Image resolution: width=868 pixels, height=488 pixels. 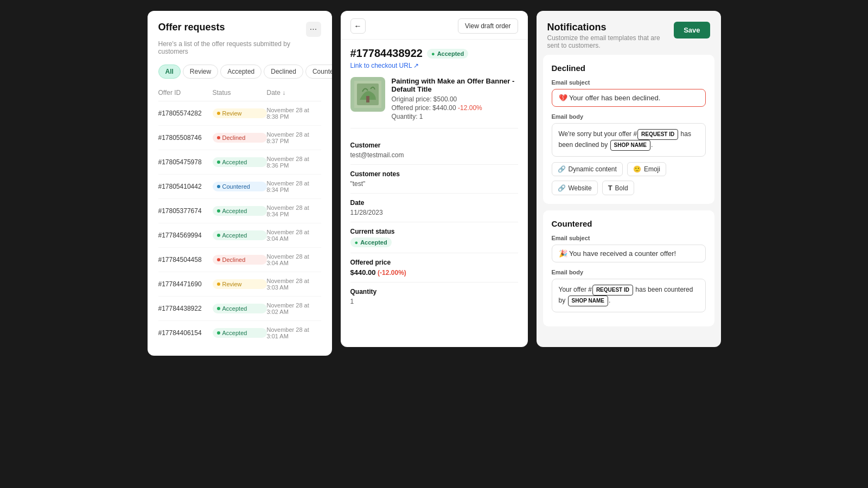 I want to click on countered-subject-label: Email subject, so click(x=629, y=238).